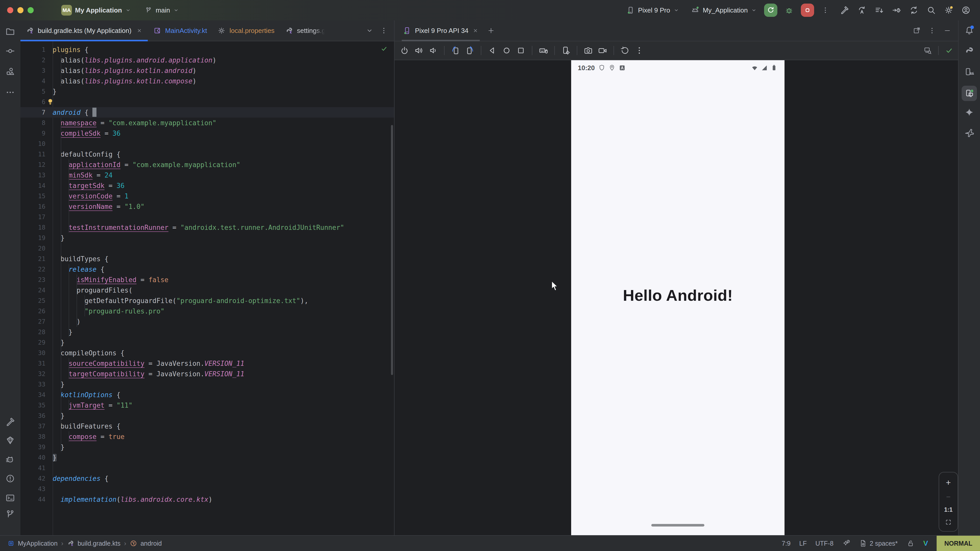 The height and width of the screenshot is (551, 980). What do you see at coordinates (37, 500) in the screenshot?
I see `line-number: 44` at bounding box center [37, 500].